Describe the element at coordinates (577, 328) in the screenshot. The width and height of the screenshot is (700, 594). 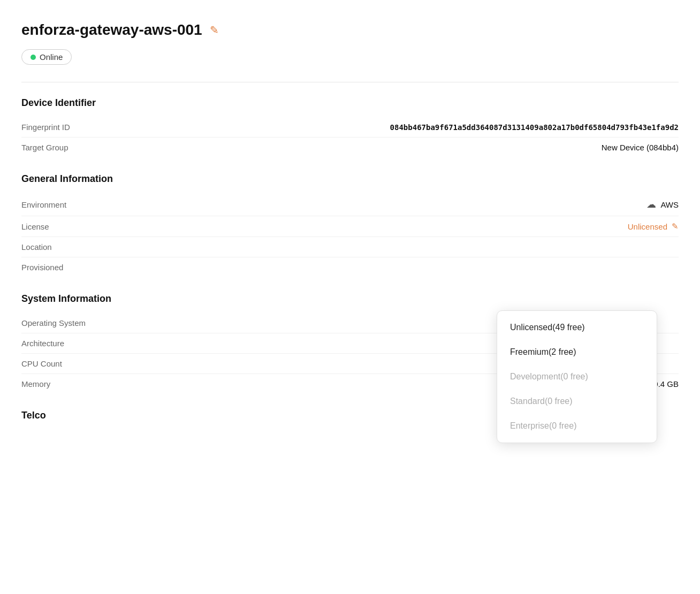
I see `license-option-unlicensed: Unlicensed(49 free)` at that location.